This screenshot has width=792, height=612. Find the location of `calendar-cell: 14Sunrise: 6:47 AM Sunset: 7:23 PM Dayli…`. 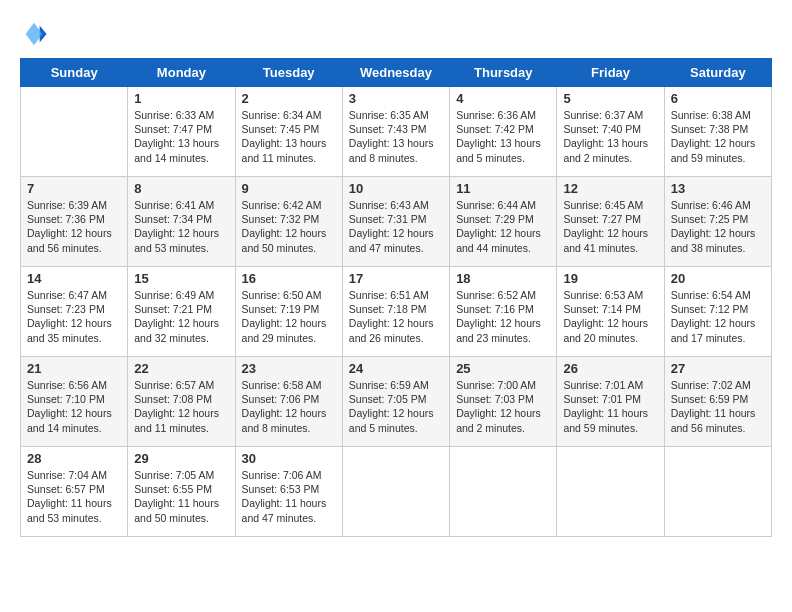

calendar-cell: 14Sunrise: 6:47 AM Sunset: 7:23 PM Dayli… is located at coordinates (74, 312).